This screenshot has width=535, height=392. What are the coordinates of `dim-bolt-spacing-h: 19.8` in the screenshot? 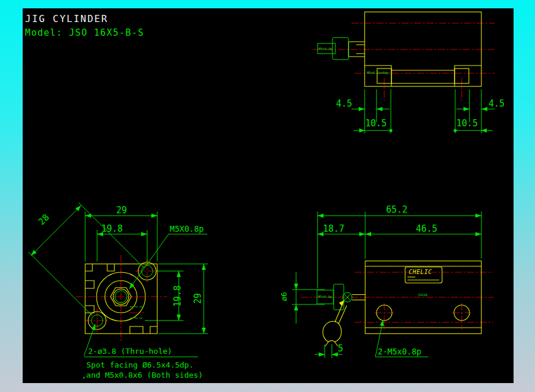 It's located at (112, 229).